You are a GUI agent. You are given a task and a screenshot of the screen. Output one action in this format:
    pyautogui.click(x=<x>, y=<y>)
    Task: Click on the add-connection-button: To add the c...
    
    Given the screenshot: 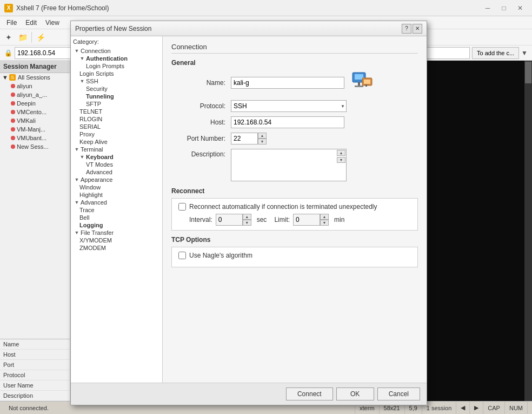 What is the action you would take?
    pyautogui.click(x=495, y=53)
    